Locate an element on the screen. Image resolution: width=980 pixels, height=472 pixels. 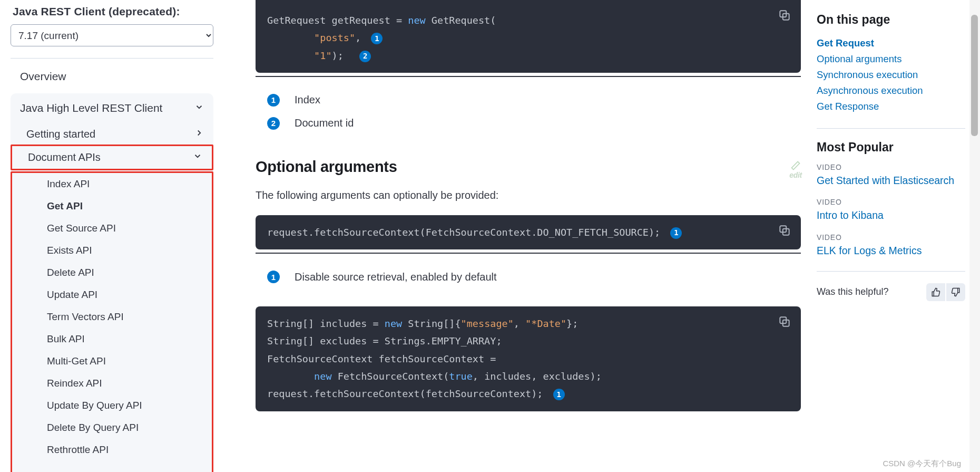
nav-section-label: Java High Level REST Client is located at coordinates (91, 108).